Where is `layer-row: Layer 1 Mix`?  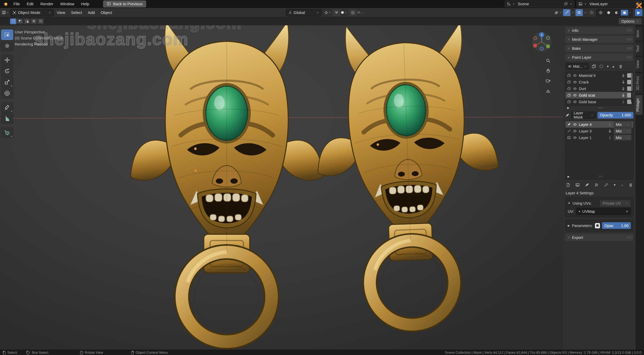 layer-row: Layer 1 Mix is located at coordinates (599, 137).